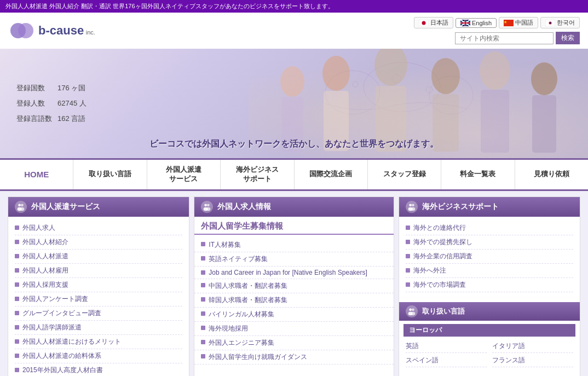 The width and height of the screenshot is (588, 376). I want to click on lang-en: English, so click(476, 23).